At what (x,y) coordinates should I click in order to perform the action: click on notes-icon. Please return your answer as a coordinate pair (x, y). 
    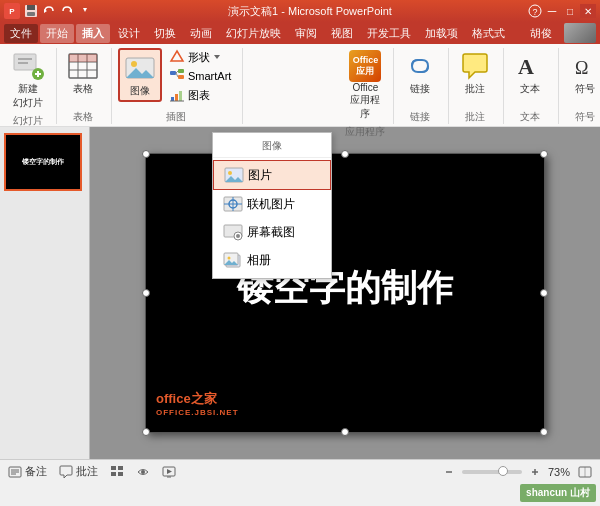
    Looking at the image, I should click on (15, 472).